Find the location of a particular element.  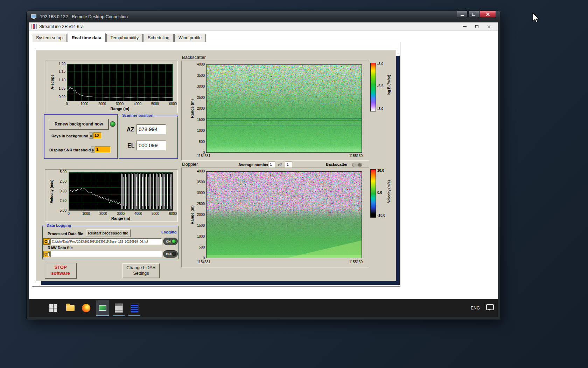

processed-data-file-label: Processed Data file is located at coordinates (65, 234).